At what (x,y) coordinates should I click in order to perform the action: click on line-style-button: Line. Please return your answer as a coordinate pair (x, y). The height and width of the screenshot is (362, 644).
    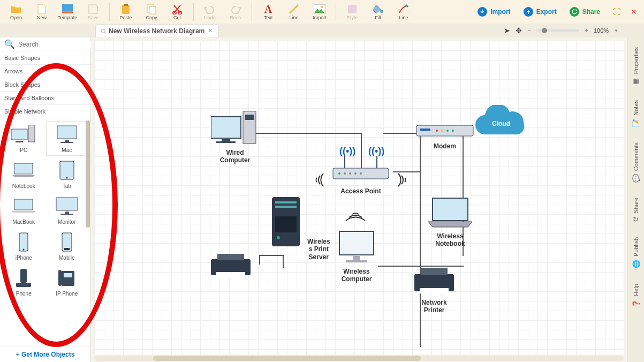
    Looking at the image, I should click on (404, 12).